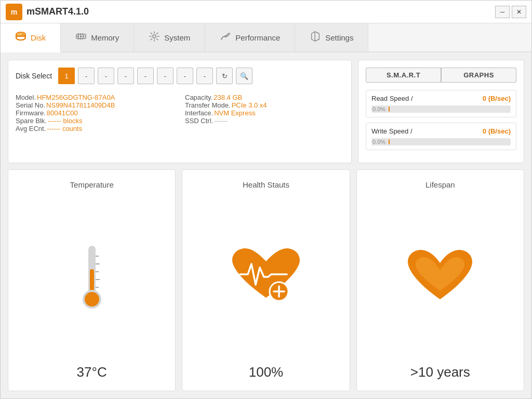 This screenshot has height=399, width=532. What do you see at coordinates (264, 98) in the screenshot?
I see `capacity-row: Capacity. 238.4 GB` at bounding box center [264, 98].